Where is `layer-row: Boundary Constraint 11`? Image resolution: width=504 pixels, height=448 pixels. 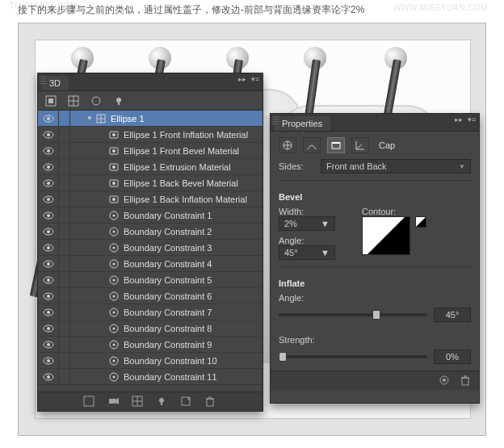
layer-row: Boundary Constraint 11 is located at coordinates (150, 377).